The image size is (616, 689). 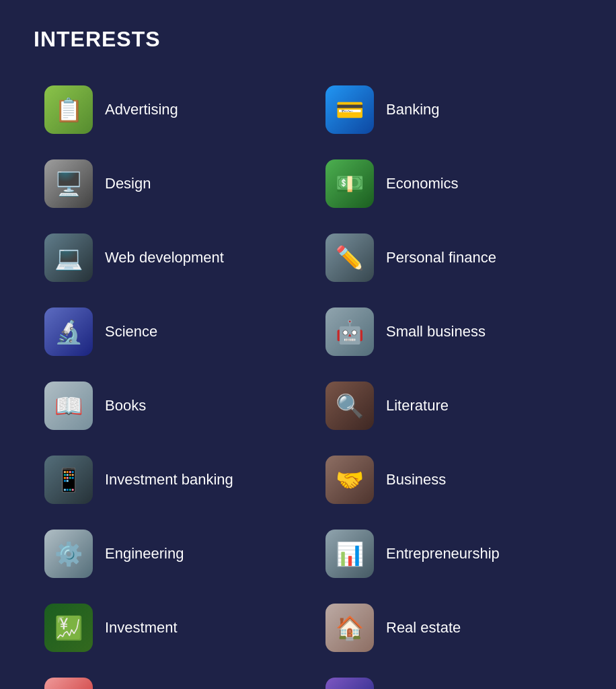 I want to click on interest-item-investmentbanking: 📱 Investment banking, so click(x=167, y=480).